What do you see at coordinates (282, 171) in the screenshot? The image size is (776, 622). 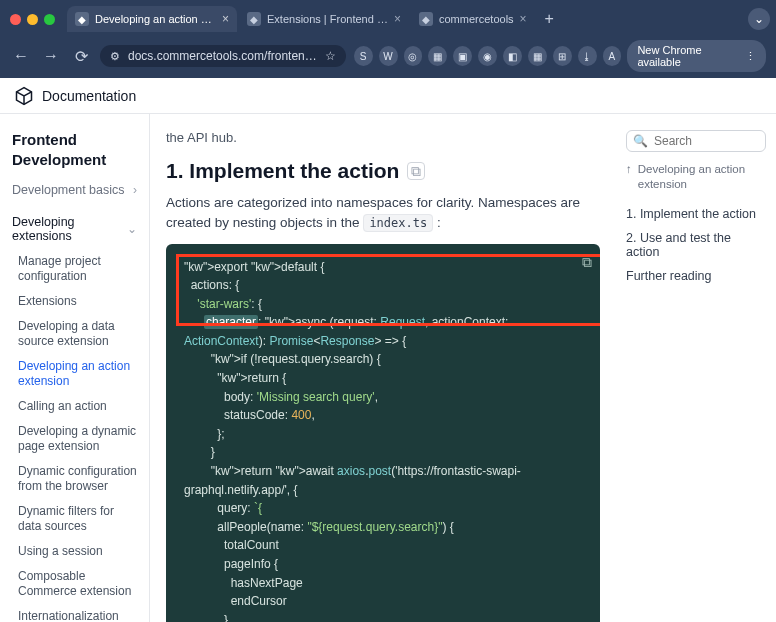 I see `page-heading: 1. Implement the action` at bounding box center [282, 171].